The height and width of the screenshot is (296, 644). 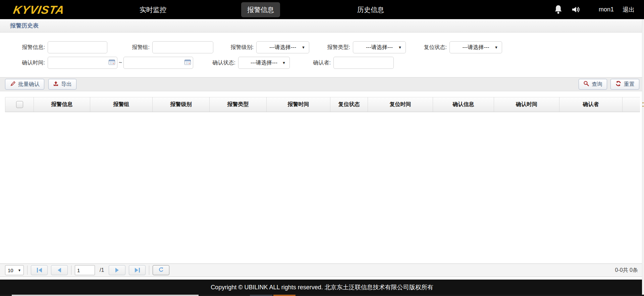 What do you see at coordinates (62, 105) in the screenshot?
I see `col-alarm-info: 报警信息` at bounding box center [62, 105].